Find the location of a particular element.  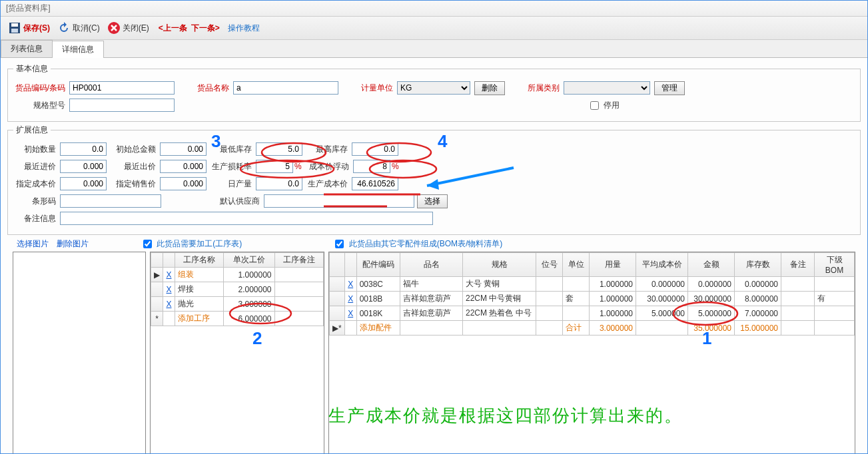

bom-checkbox-wrap: 此货品由其它零配件组成(BOM表/物料清单) is located at coordinates (417, 244).